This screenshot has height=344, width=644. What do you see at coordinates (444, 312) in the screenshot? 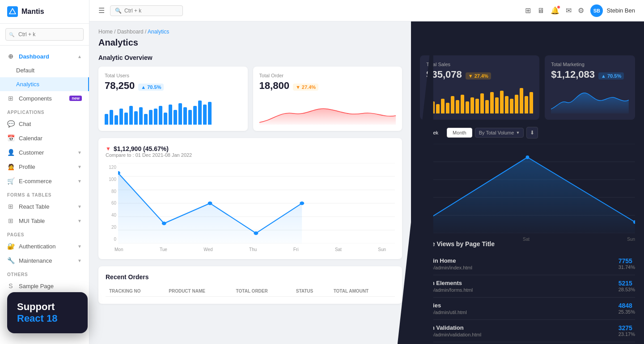
I see `pv-url-3: /demo/admin/util.html` at bounding box center [444, 312].